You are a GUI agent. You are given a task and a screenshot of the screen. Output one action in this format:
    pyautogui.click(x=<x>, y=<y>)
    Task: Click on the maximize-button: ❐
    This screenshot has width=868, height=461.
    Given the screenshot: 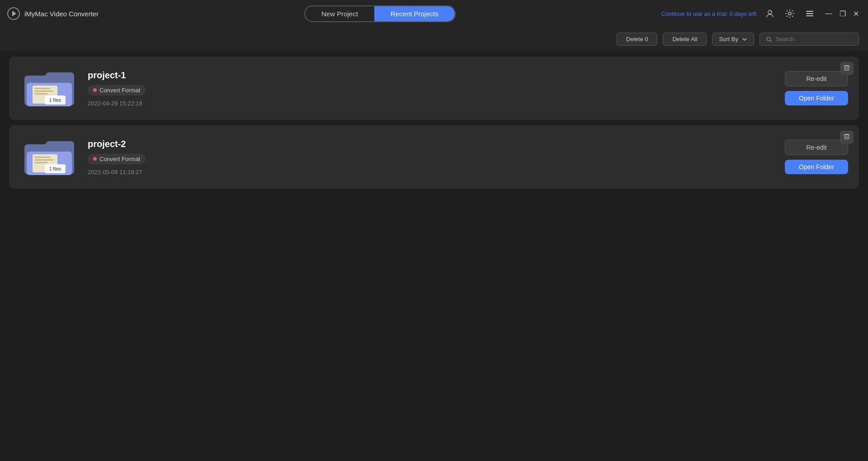 What is the action you would take?
    pyautogui.click(x=843, y=14)
    